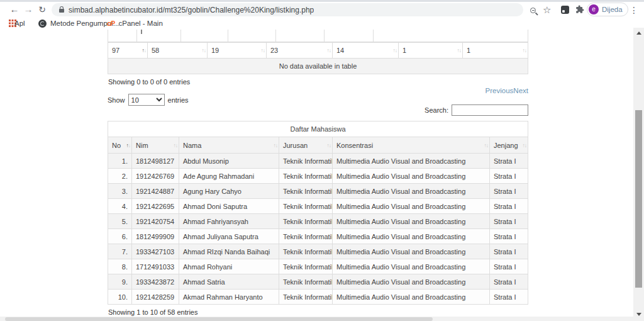 The width and height of the screenshot is (644, 321). I want to click on cutoff-table-row, so click(318, 36).